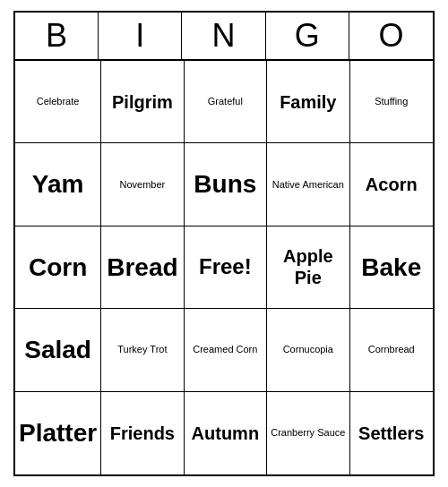 The width and height of the screenshot is (448, 487). I want to click on bingo-cell: Turkey Trot, so click(142, 350).